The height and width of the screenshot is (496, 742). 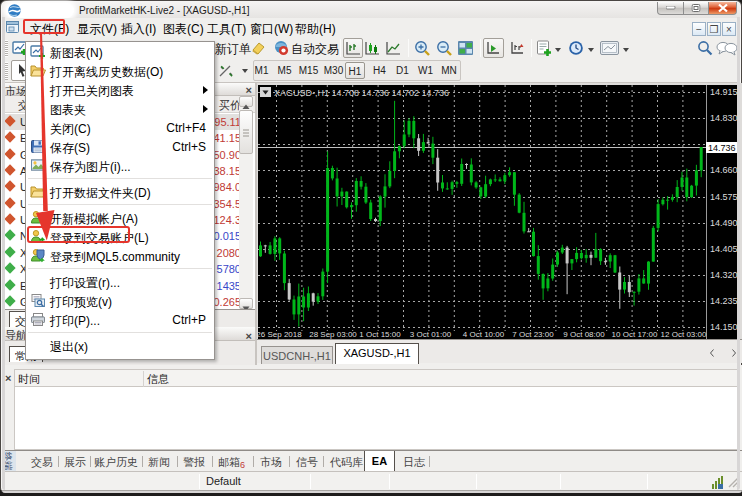 I want to click on svg-text: 28 Sep 03:00, so click(x=333, y=334).